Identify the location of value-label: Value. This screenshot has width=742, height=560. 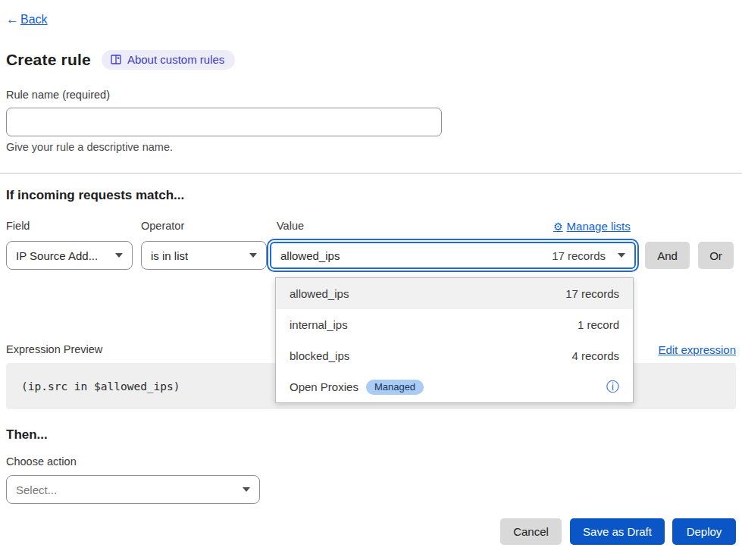
(290, 226).